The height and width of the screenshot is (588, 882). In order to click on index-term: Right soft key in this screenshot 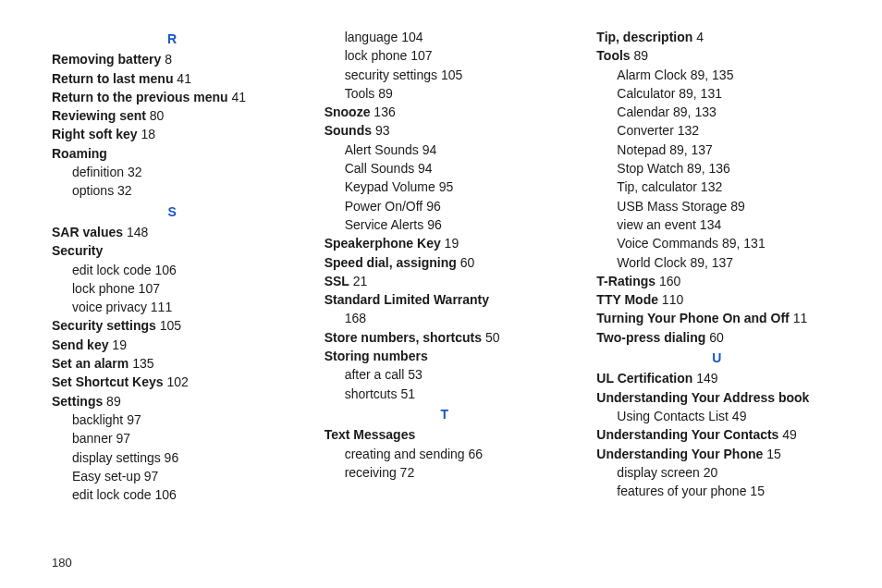, I will do `click(94, 134)`.